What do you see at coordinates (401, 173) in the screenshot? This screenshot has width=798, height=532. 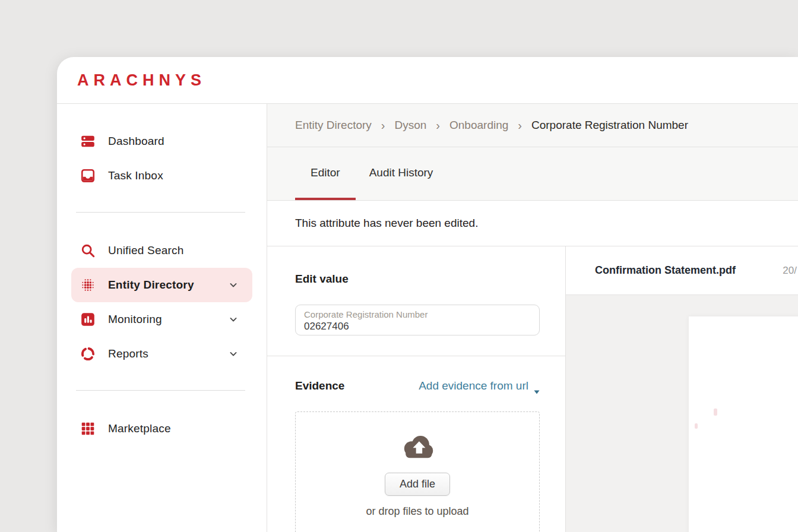 I see `tab-audit-history: Audit History` at bounding box center [401, 173].